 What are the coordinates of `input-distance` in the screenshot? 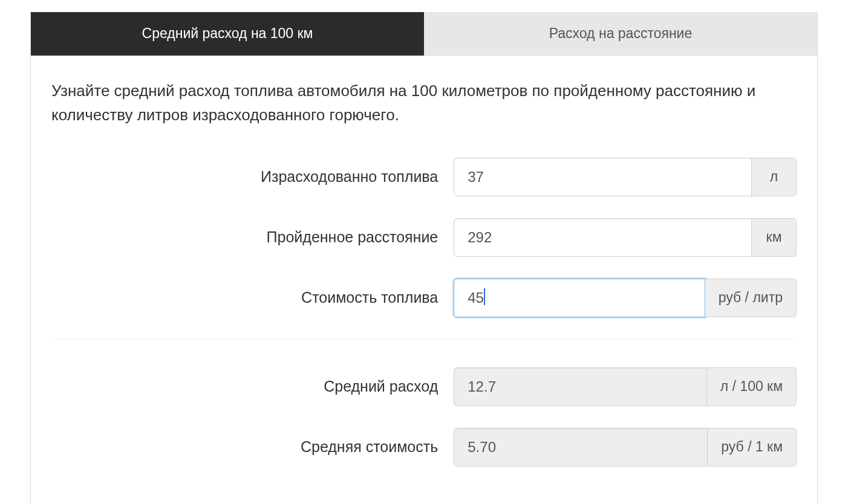 It's located at (602, 237).